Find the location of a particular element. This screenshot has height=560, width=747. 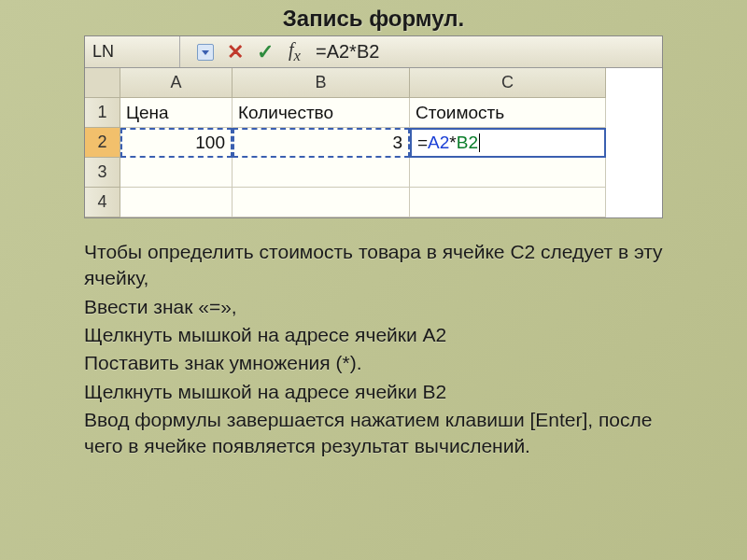

formula-operator: * is located at coordinates (452, 143).